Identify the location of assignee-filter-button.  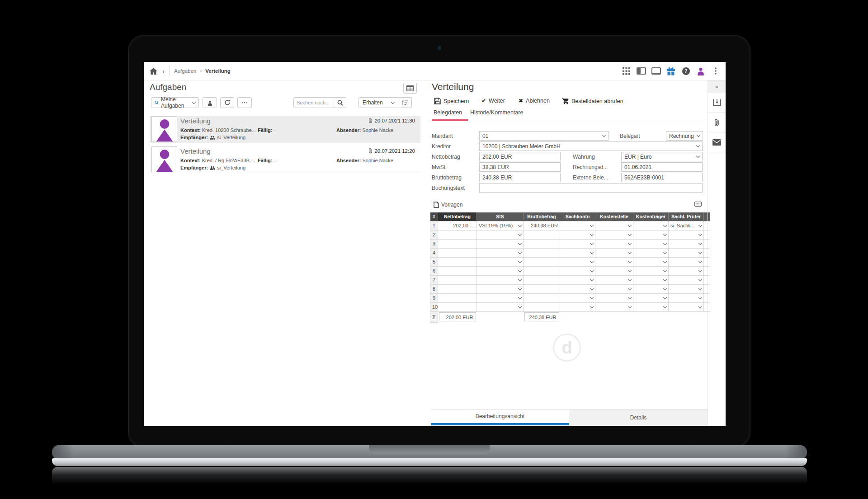
(210, 103).